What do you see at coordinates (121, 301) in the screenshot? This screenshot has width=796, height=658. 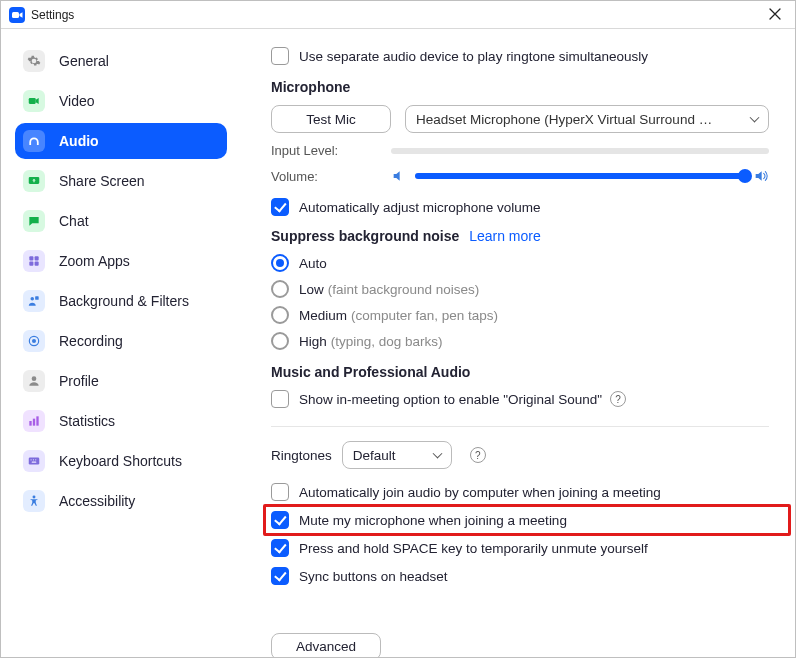 I see `sidebar-item-background-filters: Background & Filters` at bounding box center [121, 301].